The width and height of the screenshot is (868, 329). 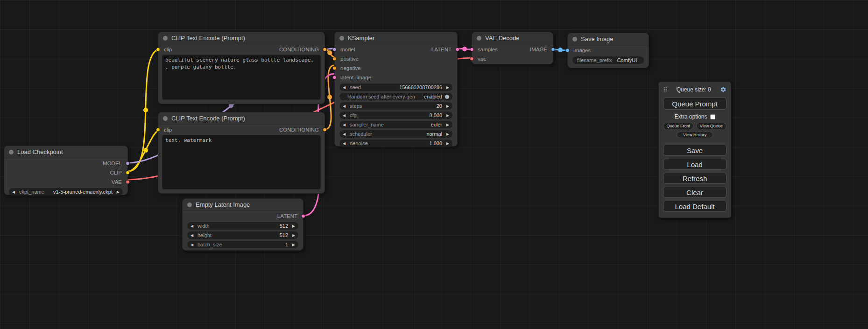 I want to click on output-slot-vae, so click(x=128, y=182).